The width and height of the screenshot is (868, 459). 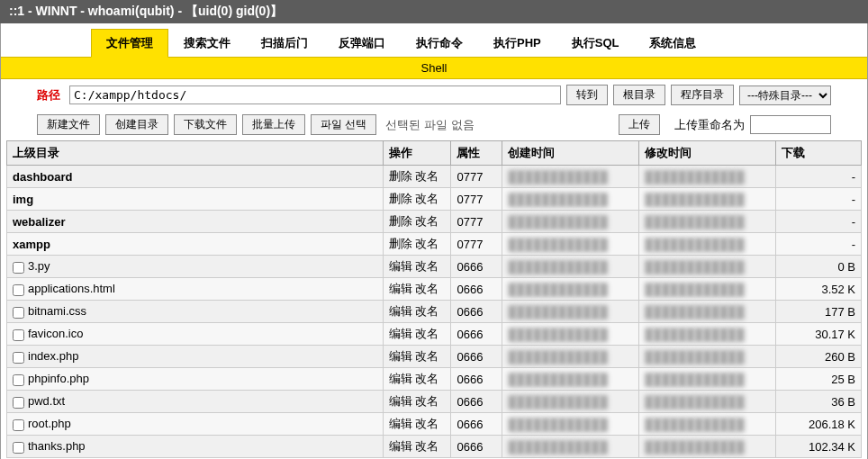 What do you see at coordinates (72, 288) in the screenshot?
I see `file-link: applications.html` at bounding box center [72, 288].